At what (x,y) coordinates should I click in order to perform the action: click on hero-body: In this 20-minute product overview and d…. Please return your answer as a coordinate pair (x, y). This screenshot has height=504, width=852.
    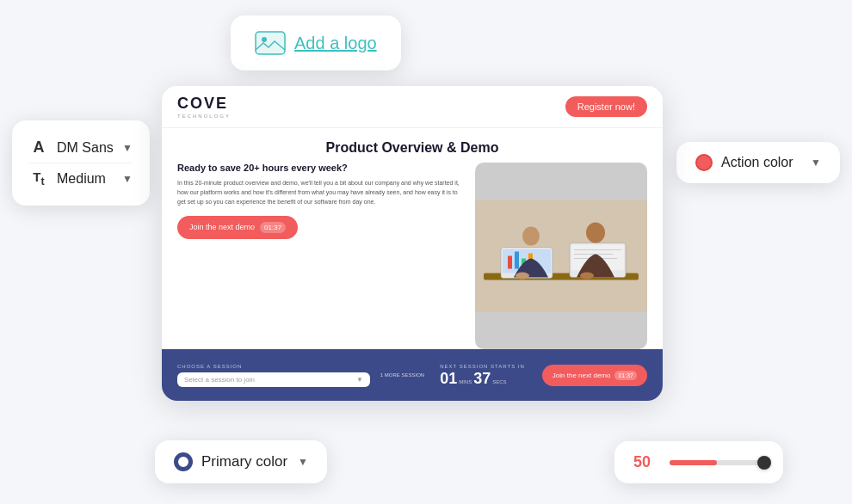
    Looking at the image, I should click on (320, 193).